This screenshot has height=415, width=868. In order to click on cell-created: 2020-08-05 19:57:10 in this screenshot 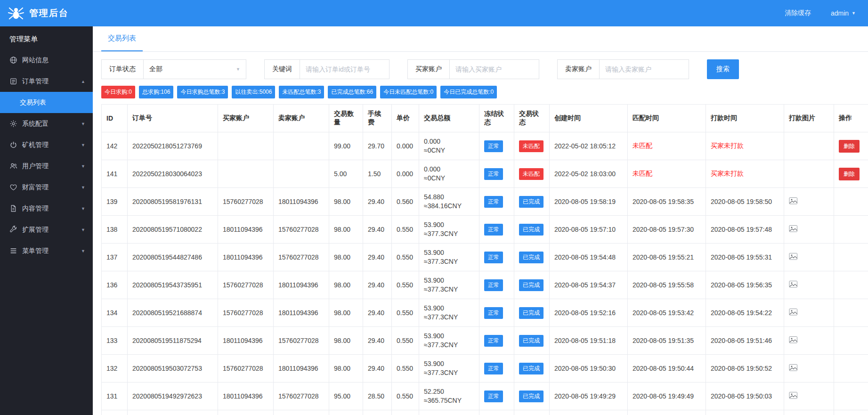, I will do `click(589, 230)`.